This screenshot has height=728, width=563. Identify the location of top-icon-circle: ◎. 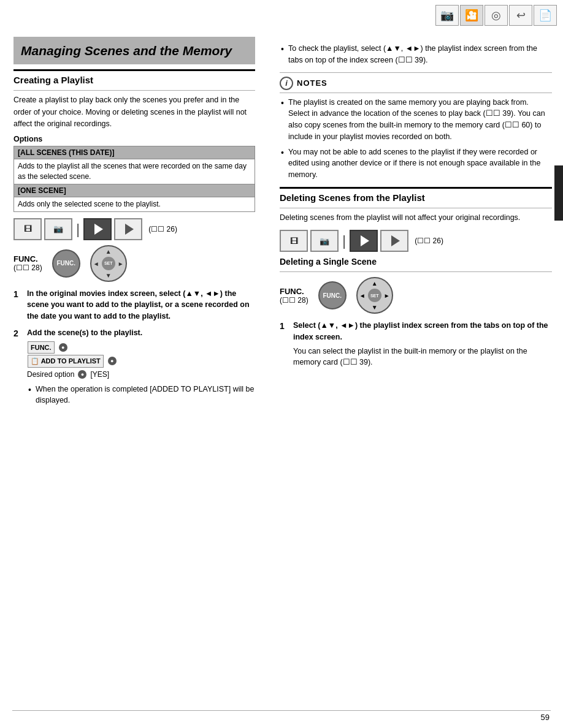
(496, 15).